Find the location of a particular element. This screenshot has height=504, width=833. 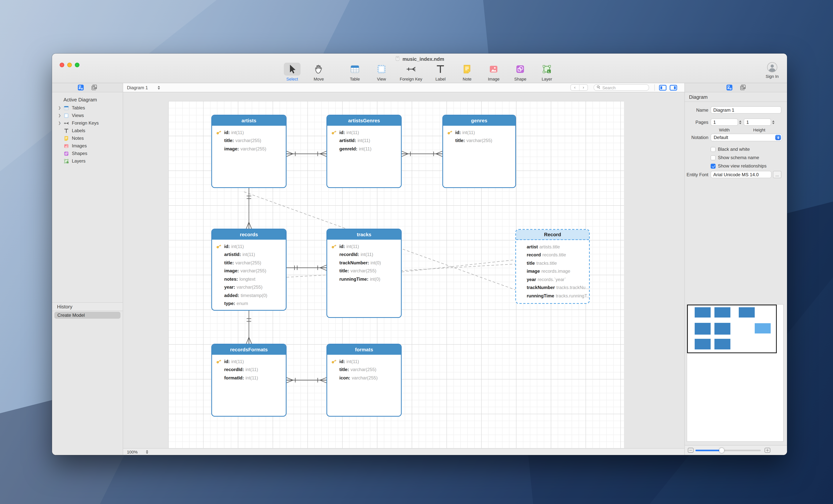

field-row: titletracks.title is located at coordinates (552, 263).